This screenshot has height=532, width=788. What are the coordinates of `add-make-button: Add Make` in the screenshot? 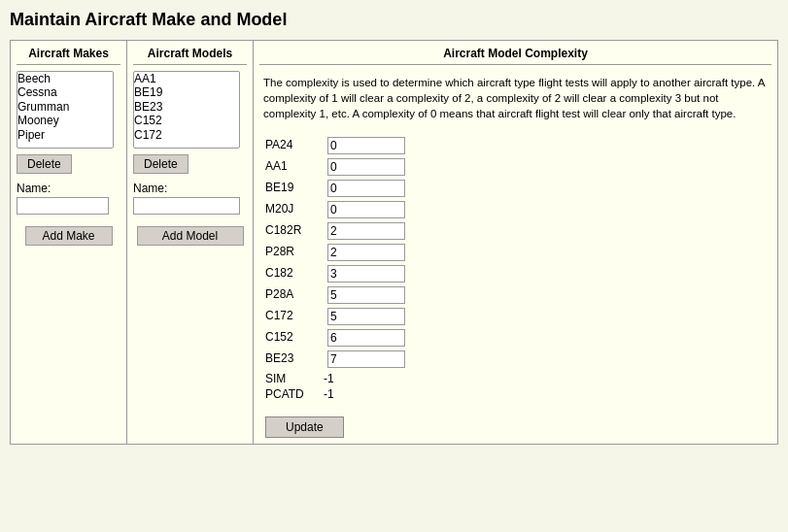 It's located at (69, 236).